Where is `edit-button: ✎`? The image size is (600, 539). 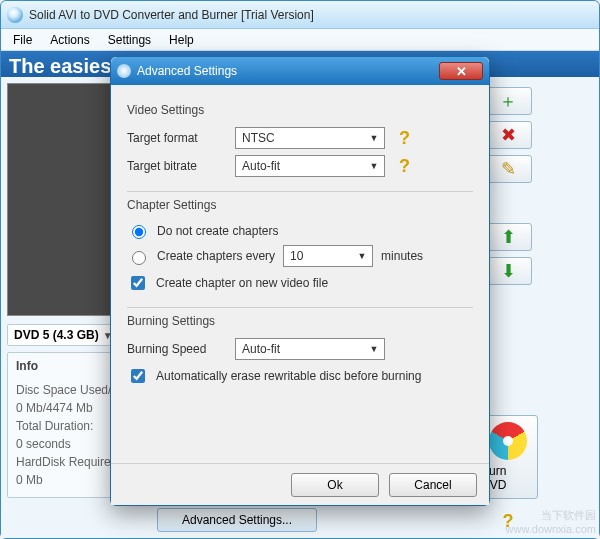
edit-button: ✎ is located at coordinates (508, 169).